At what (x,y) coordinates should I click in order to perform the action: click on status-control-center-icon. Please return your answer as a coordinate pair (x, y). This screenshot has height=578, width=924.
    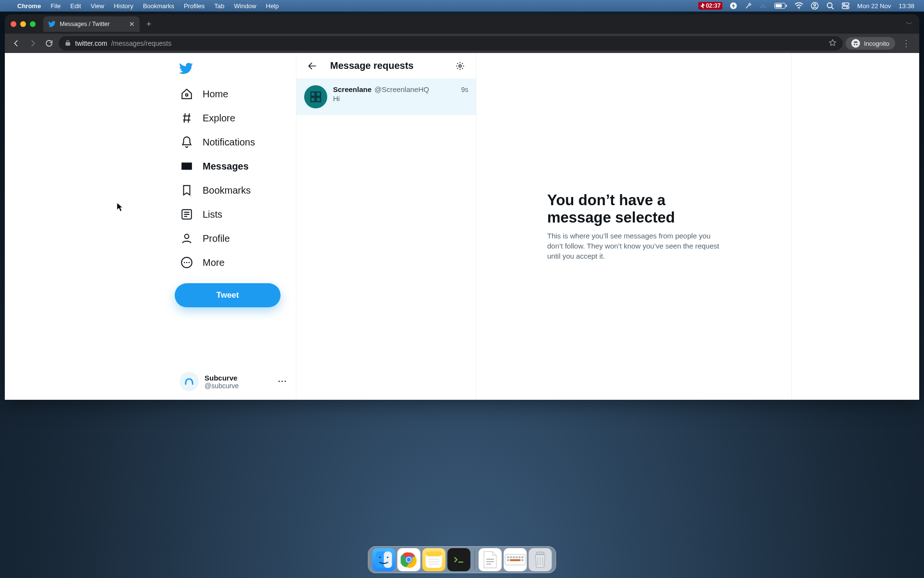
    Looking at the image, I should click on (846, 6).